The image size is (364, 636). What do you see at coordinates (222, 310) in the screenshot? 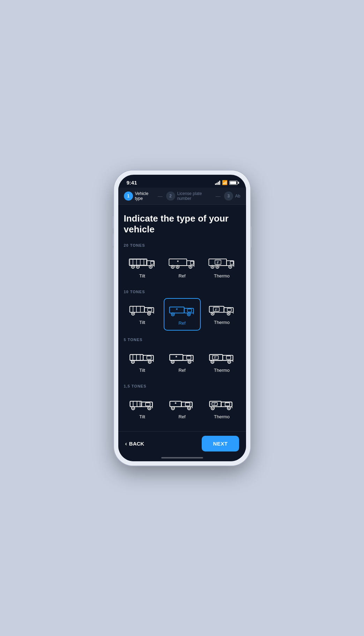
I see `thermo-medium-icon: t°` at bounding box center [222, 310].